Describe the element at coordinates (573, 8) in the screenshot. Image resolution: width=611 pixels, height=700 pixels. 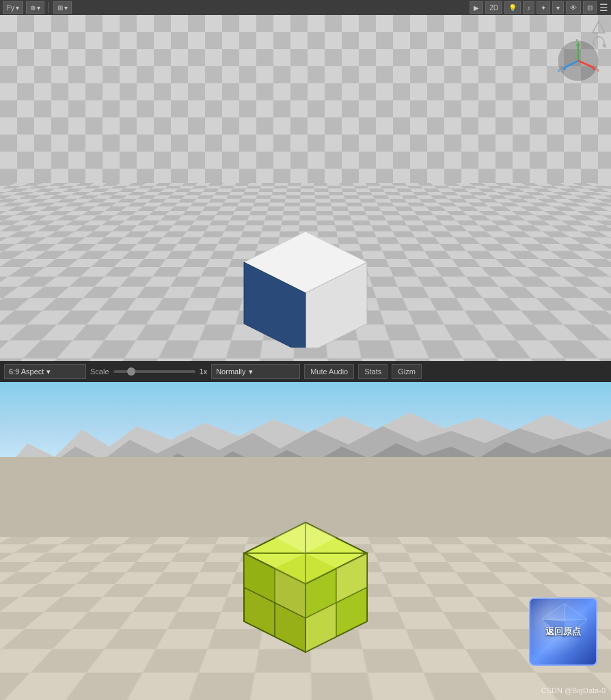
I see `eye-btn: 👁` at that location.